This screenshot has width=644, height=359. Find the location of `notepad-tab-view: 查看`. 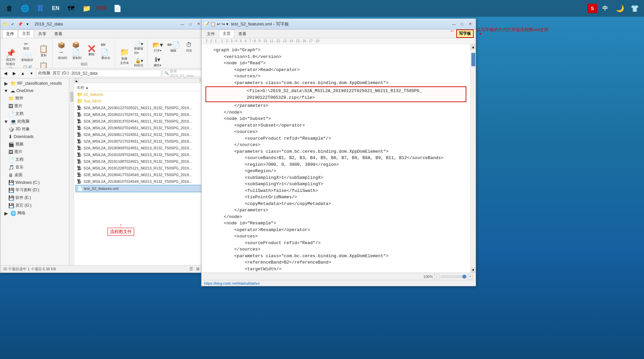

notepad-tab-view: 查看 is located at coordinates (242, 34).